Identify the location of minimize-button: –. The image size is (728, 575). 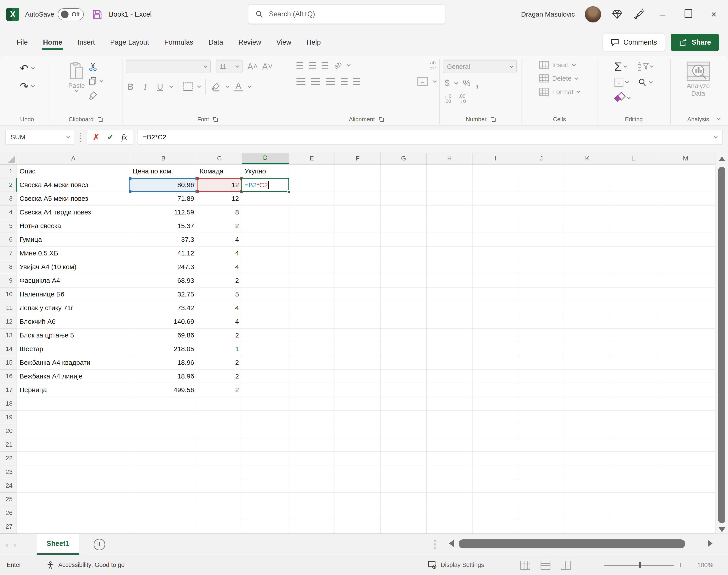
(663, 14).